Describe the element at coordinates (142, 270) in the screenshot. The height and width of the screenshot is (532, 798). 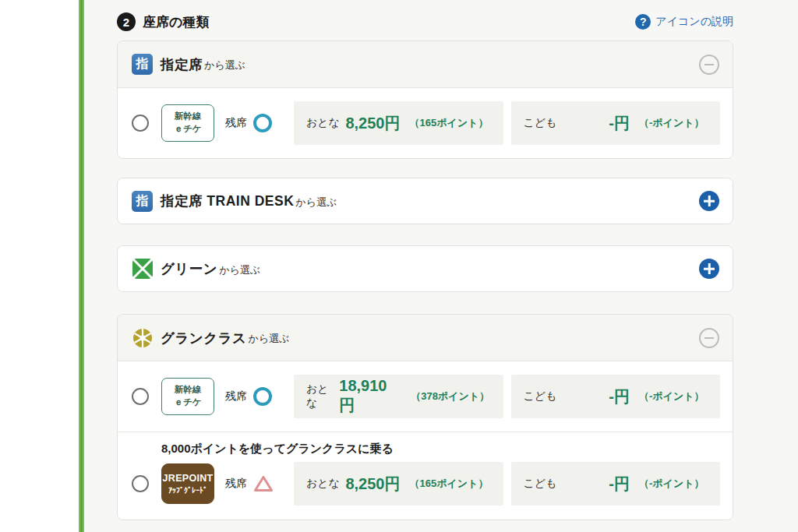
I see `green-car-icon` at that location.